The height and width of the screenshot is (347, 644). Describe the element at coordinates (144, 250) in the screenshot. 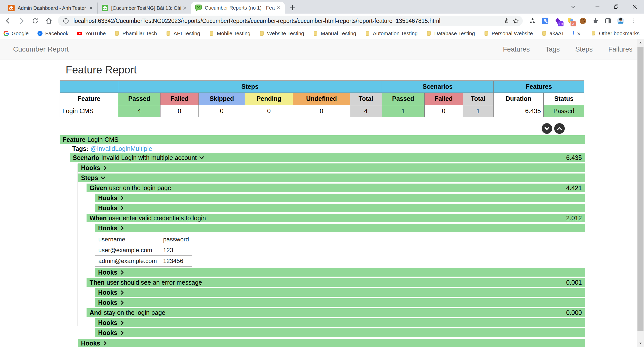

I see `data-table-row: user@example.com123` at that location.